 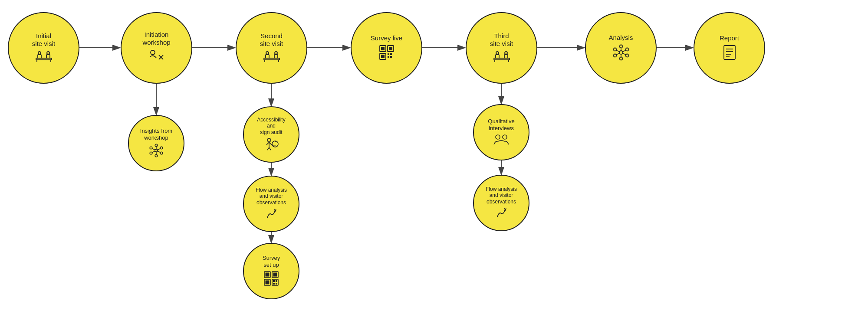 What do you see at coordinates (729, 48) in the screenshot?
I see `node-report: Report` at bounding box center [729, 48].